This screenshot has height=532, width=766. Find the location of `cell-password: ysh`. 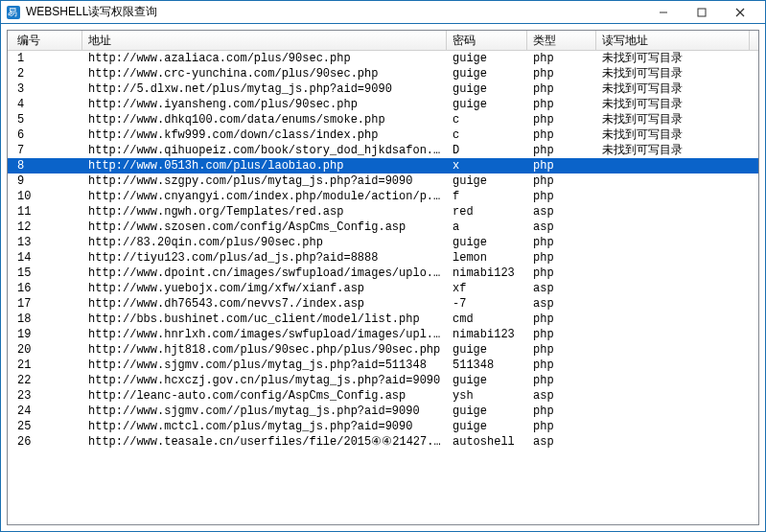

cell-password: ysh is located at coordinates (487, 396).